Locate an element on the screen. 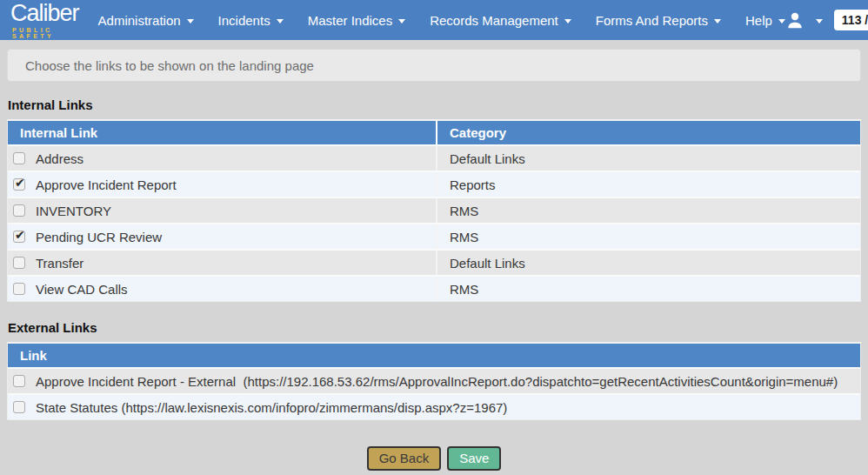 The width and height of the screenshot is (868, 475). nav-menu-records-management: Records Management is located at coordinates (501, 21).